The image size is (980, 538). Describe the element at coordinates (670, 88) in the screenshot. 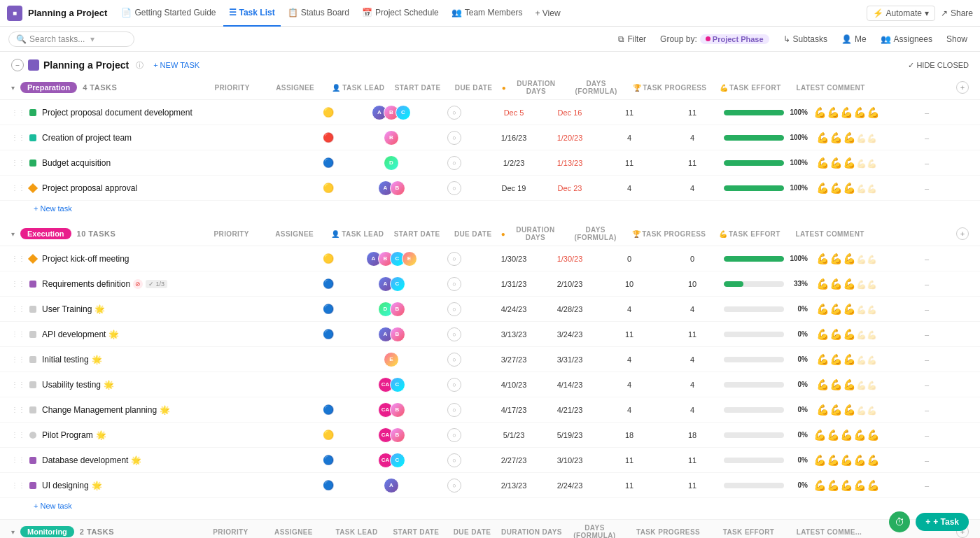

I see `col-progress: 🏆TASK PROGRESS` at that location.